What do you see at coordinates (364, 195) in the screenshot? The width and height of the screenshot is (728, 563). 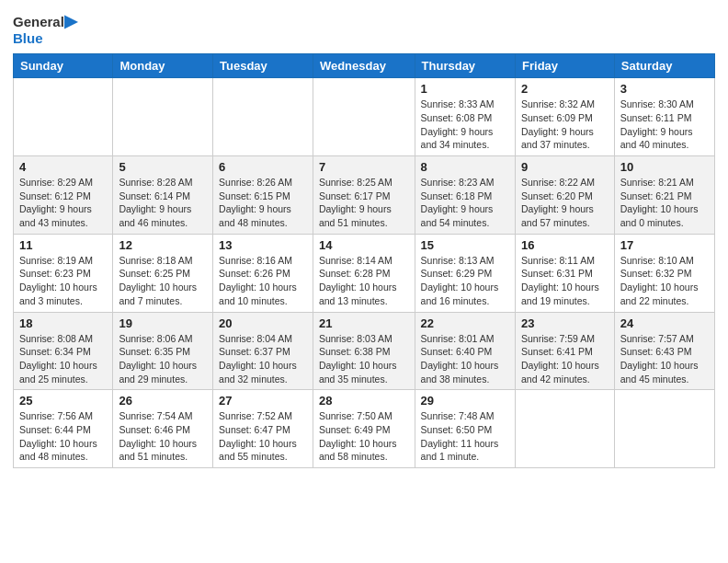 I see `calendar-week-2: 4Sunrise: 8:29 AM Sunset: 6:12 PM Daylig…` at bounding box center [364, 195].